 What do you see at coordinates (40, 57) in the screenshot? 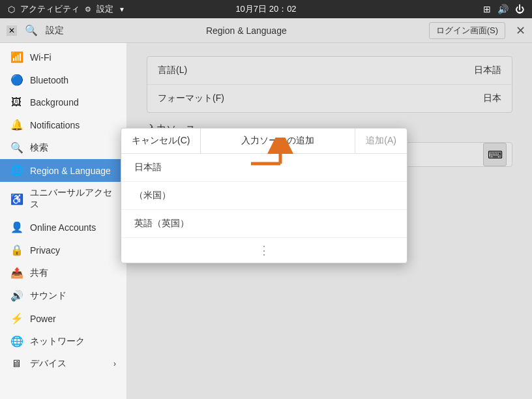
I see `sidebar-item-label: Wi-Fi` at bounding box center [40, 57].